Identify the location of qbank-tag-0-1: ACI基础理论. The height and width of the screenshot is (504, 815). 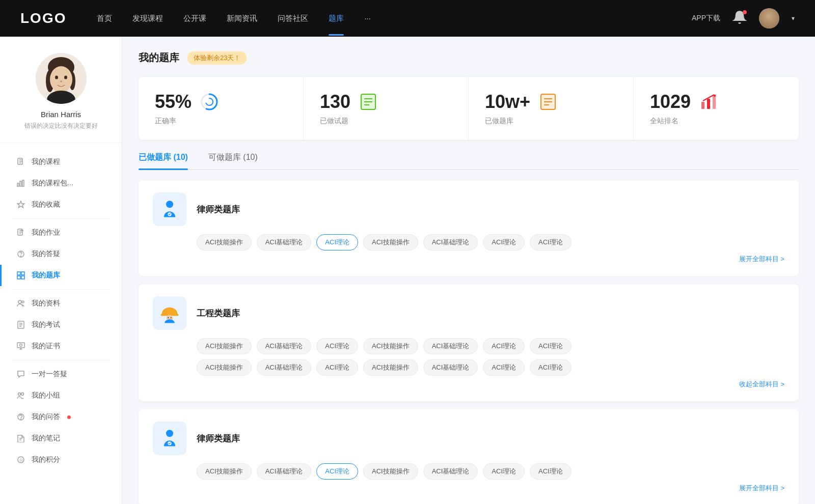
(284, 242).